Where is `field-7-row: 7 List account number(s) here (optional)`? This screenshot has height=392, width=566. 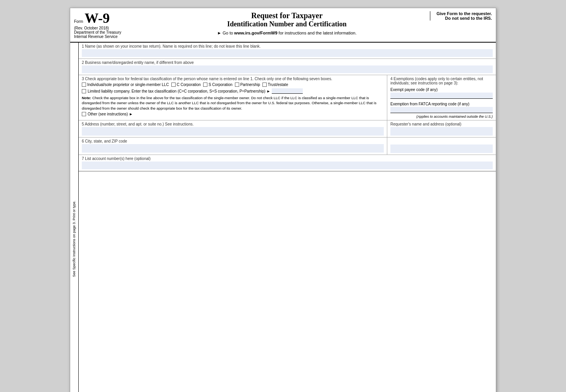
field-7-row: 7 List account number(s) here (optional) is located at coordinates (287, 163).